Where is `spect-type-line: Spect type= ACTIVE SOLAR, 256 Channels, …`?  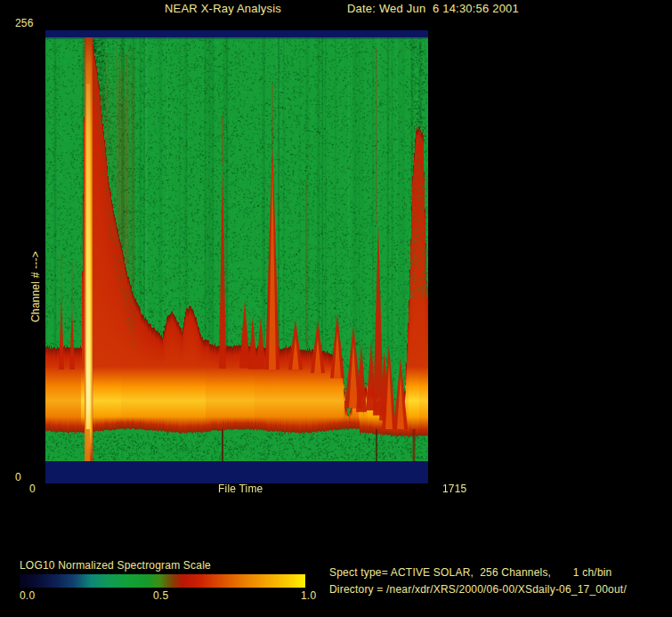 spect-type-line: Spect type= ACTIVE SOLAR, 256 Channels, … is located at coordinates (471, 573).